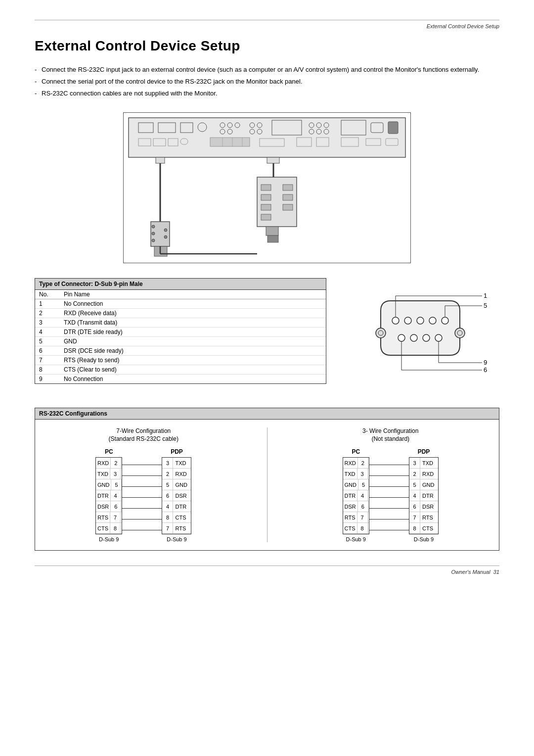 This screenshot has height=756, width=534. What do you see at coordinates (389, 497) in the screenshot?
I see `3wire-lines` at bounding box center [389, 497].